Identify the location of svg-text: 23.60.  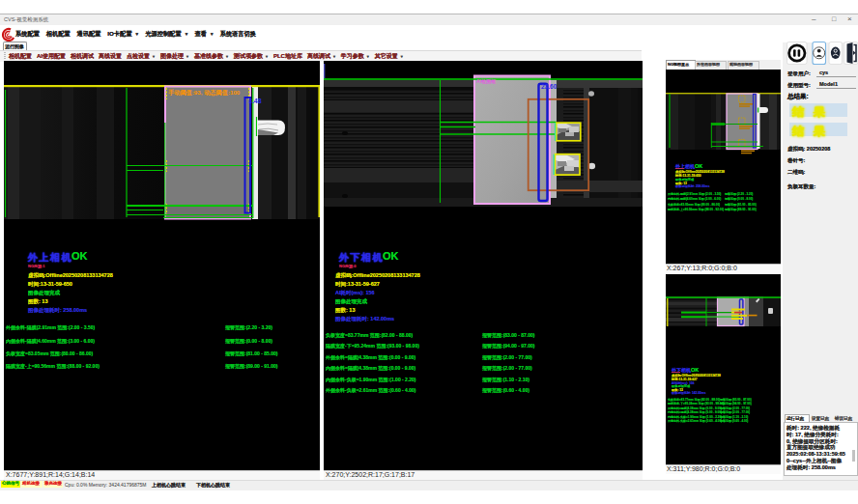
(549, 87).